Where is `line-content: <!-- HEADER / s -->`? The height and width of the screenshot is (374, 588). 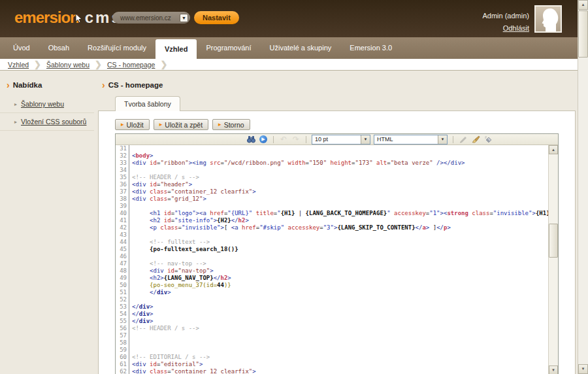
line-content: <!-- HEADER / s --> is located at coordinates (166, 328).